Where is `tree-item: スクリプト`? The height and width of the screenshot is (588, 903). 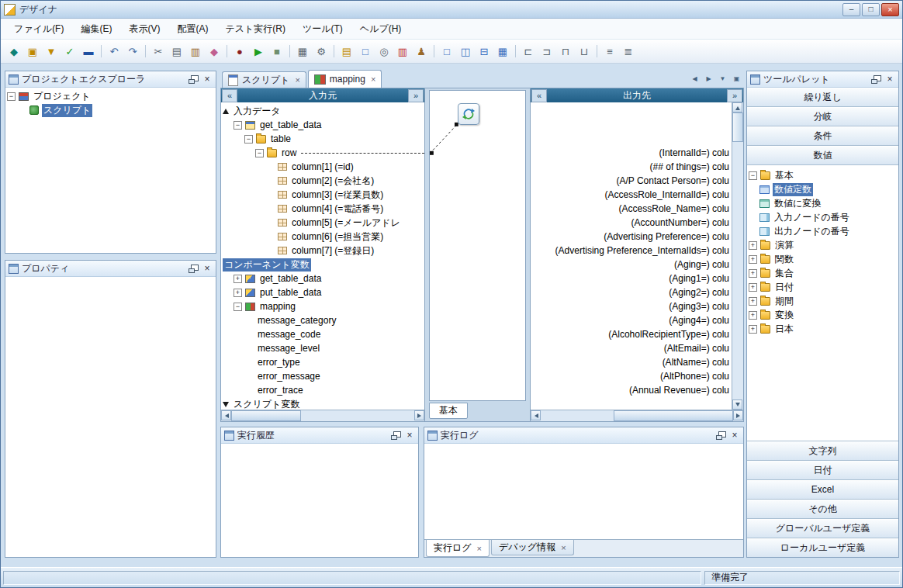 tree-item: スクリプト is located at coordinates (110, 110).